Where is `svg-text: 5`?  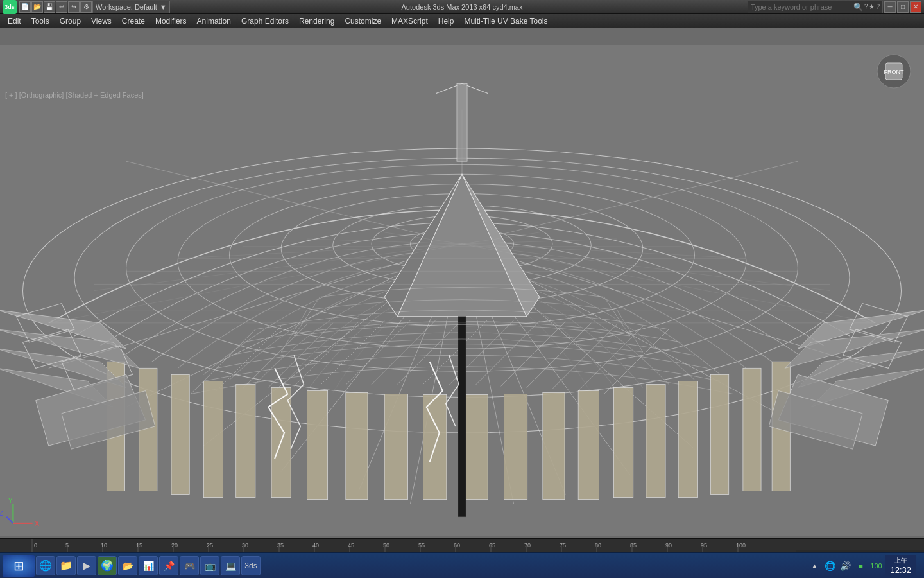
svg-text: 5 is located at coordinates (67, 545).